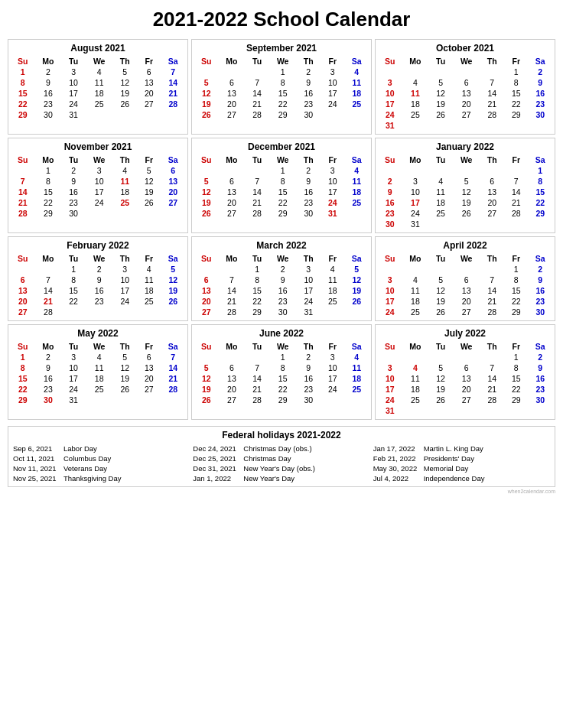 Image resolution: width=563 pixels, height=728 pixels. I want to click on cal-day-cell: 5, so click(467, 181).